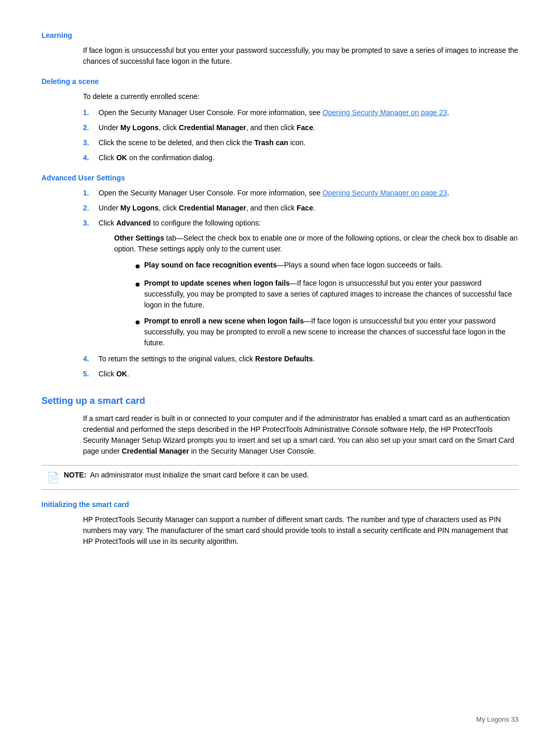  I want to click on deleting-scene-section: Deleting a scene To delete a currently e…, so click(280, 120).